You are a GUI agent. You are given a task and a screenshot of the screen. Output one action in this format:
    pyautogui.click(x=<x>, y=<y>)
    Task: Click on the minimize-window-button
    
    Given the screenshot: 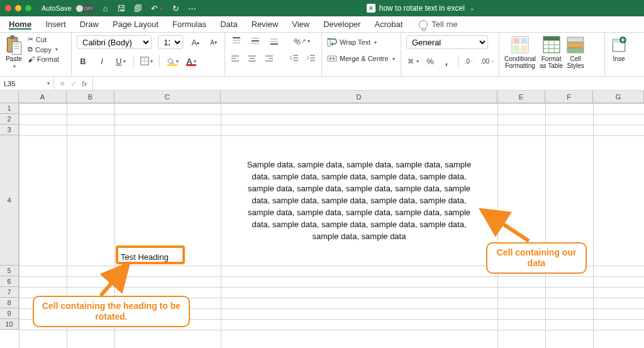 What is the action you would take?
    pyautogui.click(x=18, y=8)
    